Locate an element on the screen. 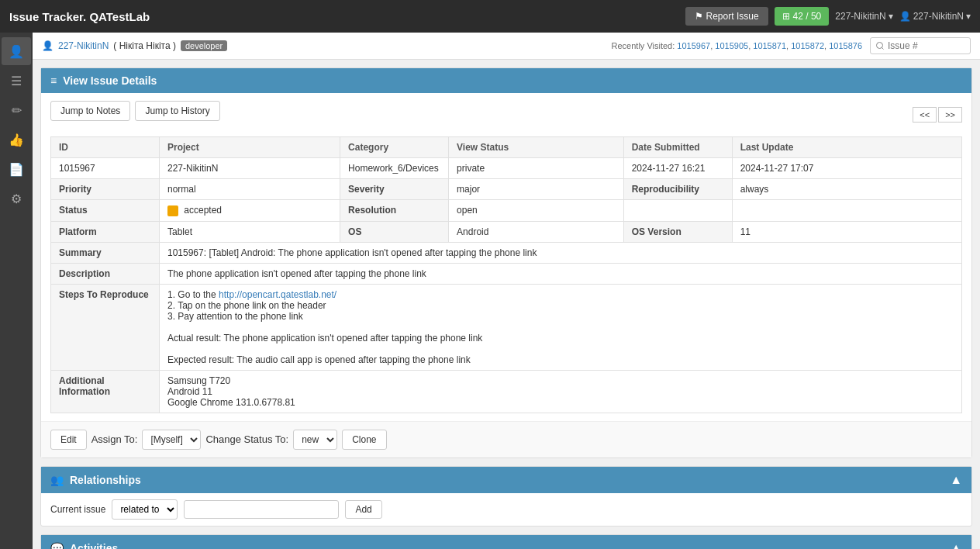  reproducibility-label: Reproducibility is located at coordinates (678, 189).